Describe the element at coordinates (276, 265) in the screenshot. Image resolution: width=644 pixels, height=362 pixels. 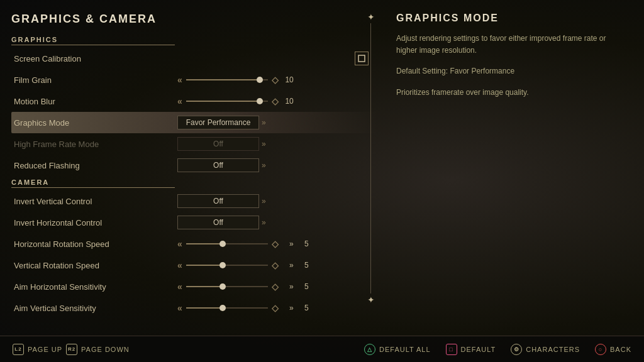
I see `vert-rotation-control: « ◇ » 5` at that location.